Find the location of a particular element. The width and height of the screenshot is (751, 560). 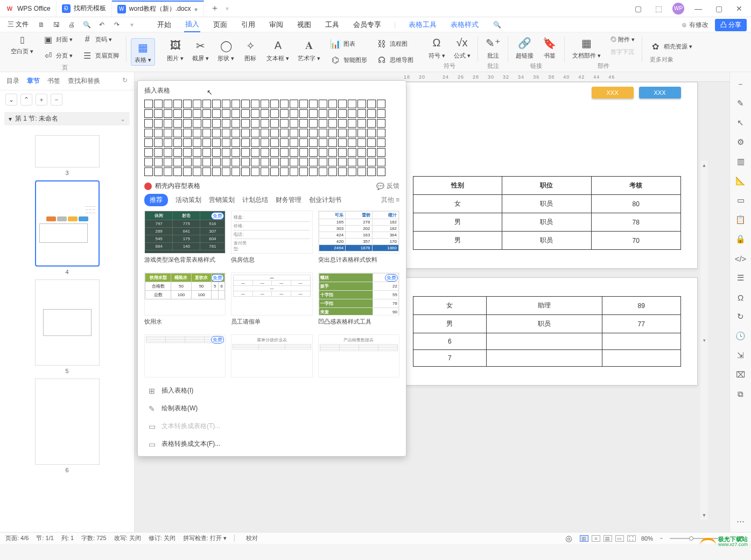

template-drinking-water: 免费 饮用水型桶装水直饮水~ 合格数505056 总数100100 is located at coordinates (185, 294).